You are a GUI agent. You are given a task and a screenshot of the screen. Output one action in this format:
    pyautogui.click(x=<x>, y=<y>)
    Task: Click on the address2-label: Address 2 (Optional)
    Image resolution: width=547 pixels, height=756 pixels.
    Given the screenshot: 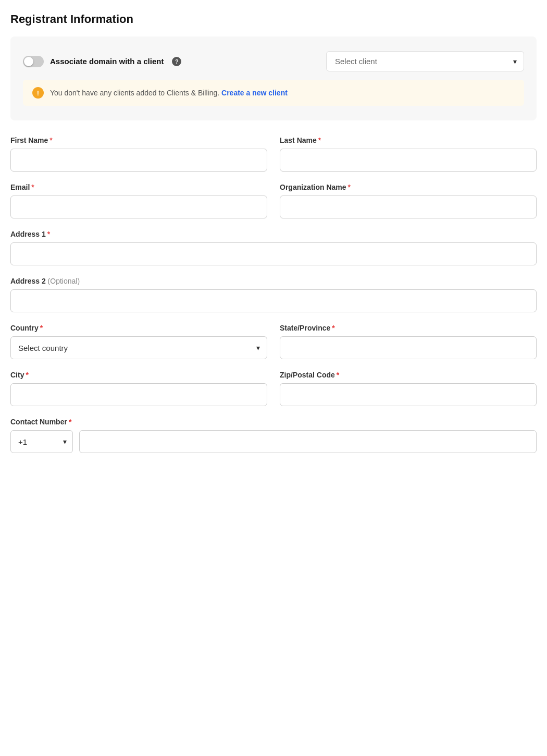 What is the action you would take?
    pyautogui.click(x=274, y=281)
    